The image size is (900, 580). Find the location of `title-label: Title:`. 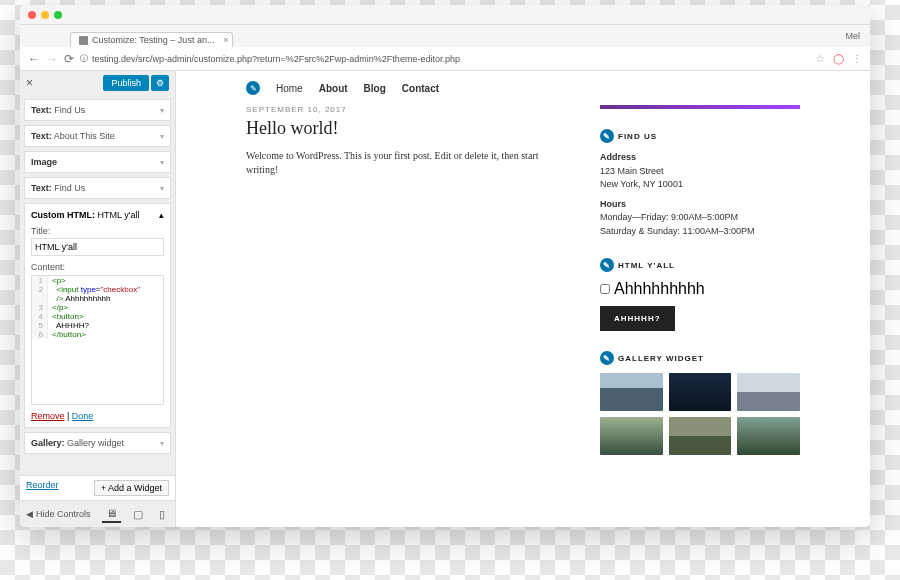

title-label: Title: is located at coordinates (98, 231).